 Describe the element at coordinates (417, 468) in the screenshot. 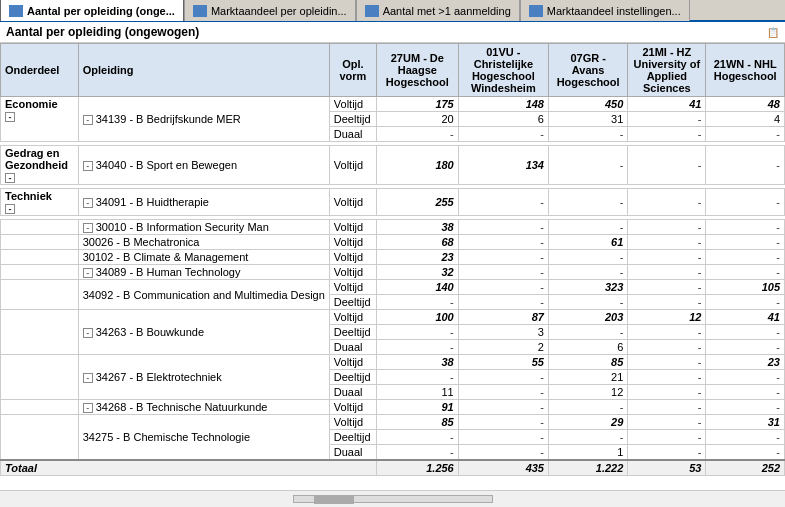

I see `total-value: 1.256` at that location.